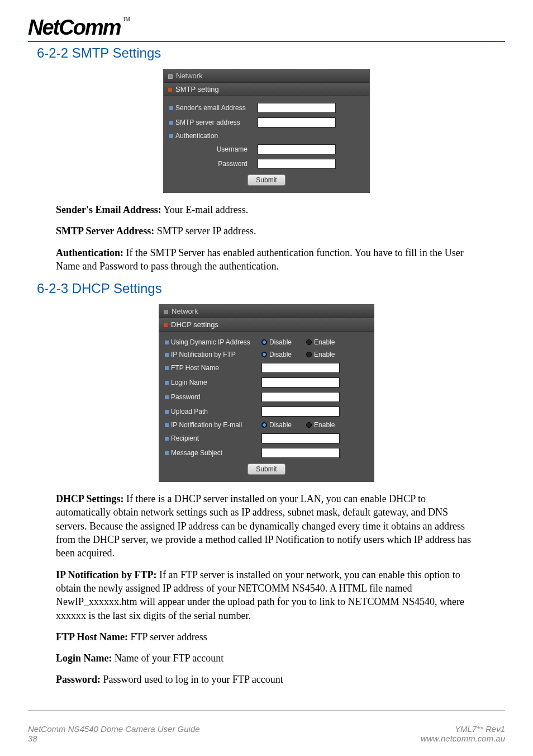 The image size is (533, 756). What do you see at coordinates (301, 412) in the screenshot?
I see `upload-path-input` at bounding box center [301, 412].